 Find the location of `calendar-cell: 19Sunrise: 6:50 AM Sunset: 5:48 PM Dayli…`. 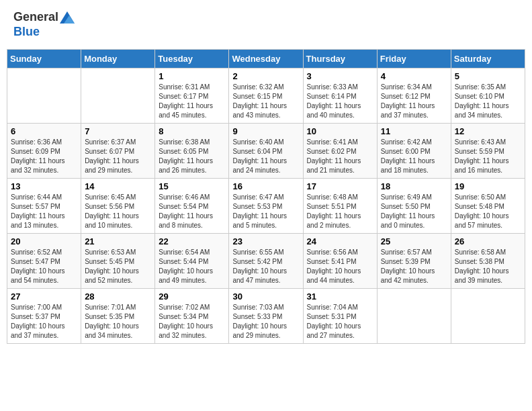

calendar-cell: 19Sunrise: 6:50 AM Sunset: 5:48 PM Dayli… is located at coordinates (488, 206).